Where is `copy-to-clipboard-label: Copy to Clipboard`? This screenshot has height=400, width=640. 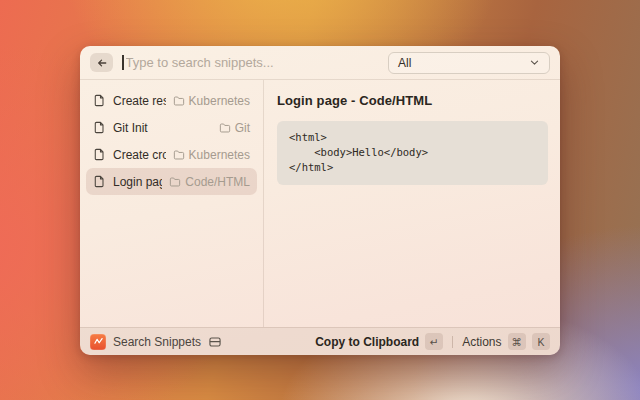 copy-to-clipboard-label: Copy to Clipboard is located at coordinates (367, 342).